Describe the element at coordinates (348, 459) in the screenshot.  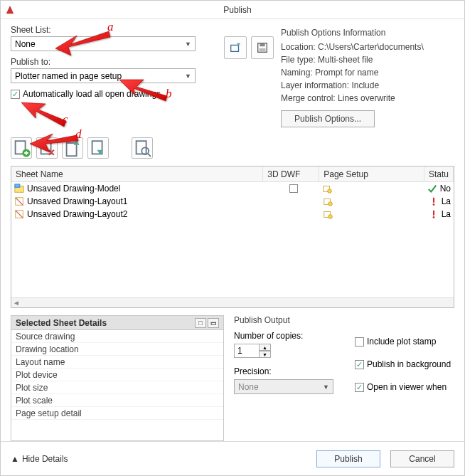
I see `publish-button: Publish` at that location.